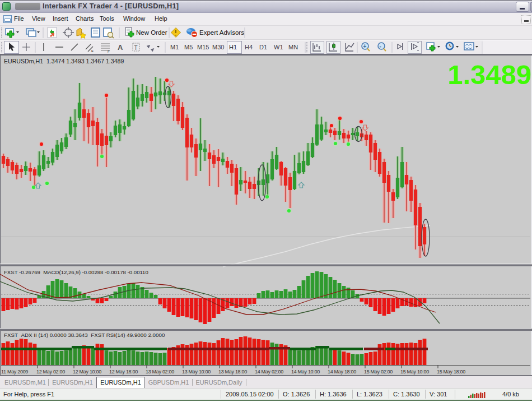 The image size is (532, 416). Describe the element at coordinates (379, 372) in the screenshot. I see `svg-text: 15 May 02:00` at that location.